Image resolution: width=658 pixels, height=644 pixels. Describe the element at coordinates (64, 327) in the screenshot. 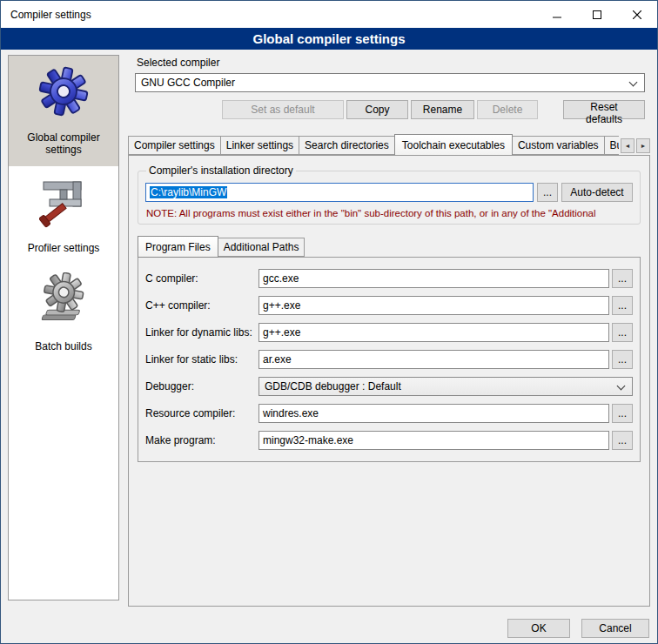

I see `settings-sidebar: Global compiler settings Prof` at that location.